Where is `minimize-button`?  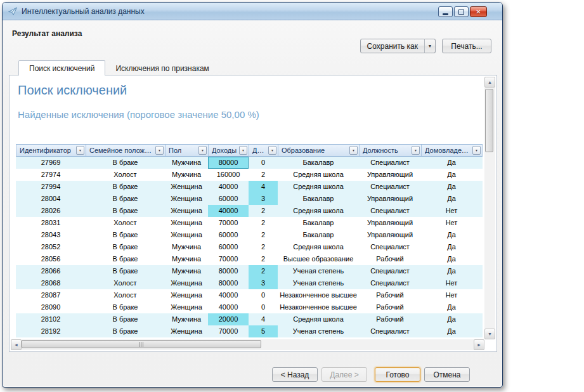
minimize-button is located at coordinates (445, 11).